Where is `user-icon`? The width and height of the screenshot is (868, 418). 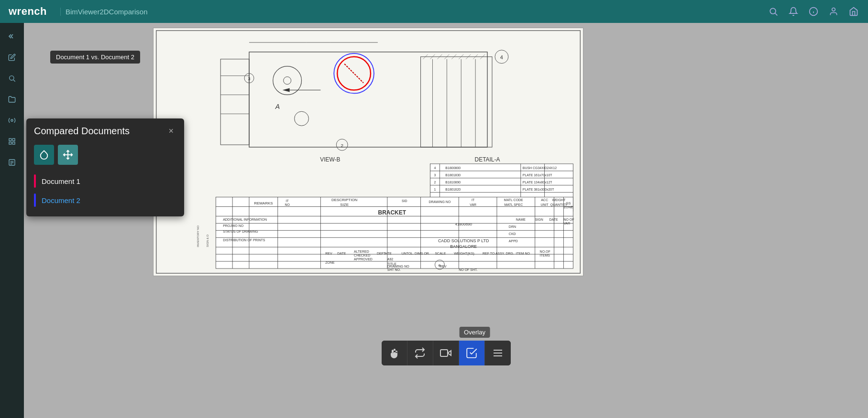 user-icon is located at coordinates (834, 11).